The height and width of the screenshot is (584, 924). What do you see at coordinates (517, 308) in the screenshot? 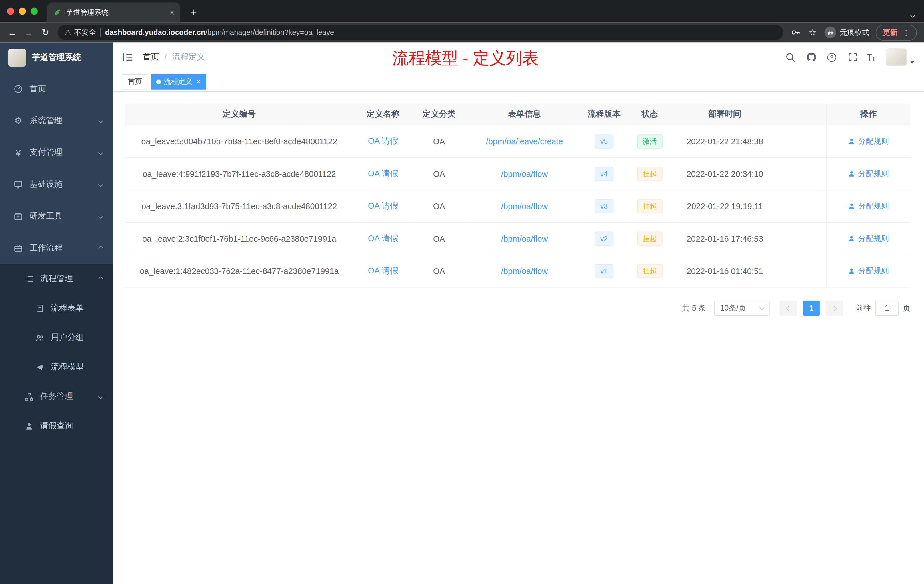
I see `pagination: 共 5 条 10条/页 1 前往 页` at bounding box center [517, 308].